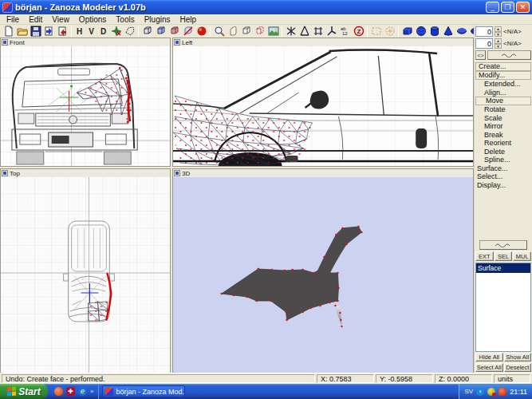  I want to click on sel-mode-button: SEL, so click(504, 256).